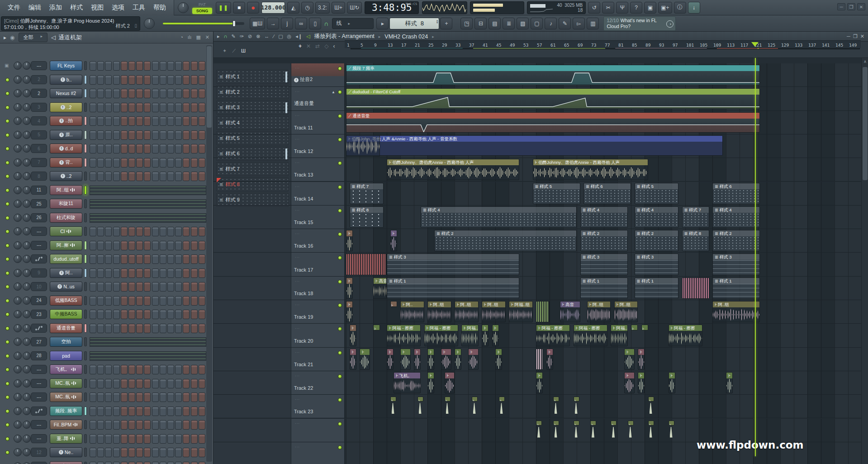 This screenshot has width=868, height=464. Describe the element at coordinates (267, 36) in the screenshot. I see `slip-tool-icon: ↔` at that location.